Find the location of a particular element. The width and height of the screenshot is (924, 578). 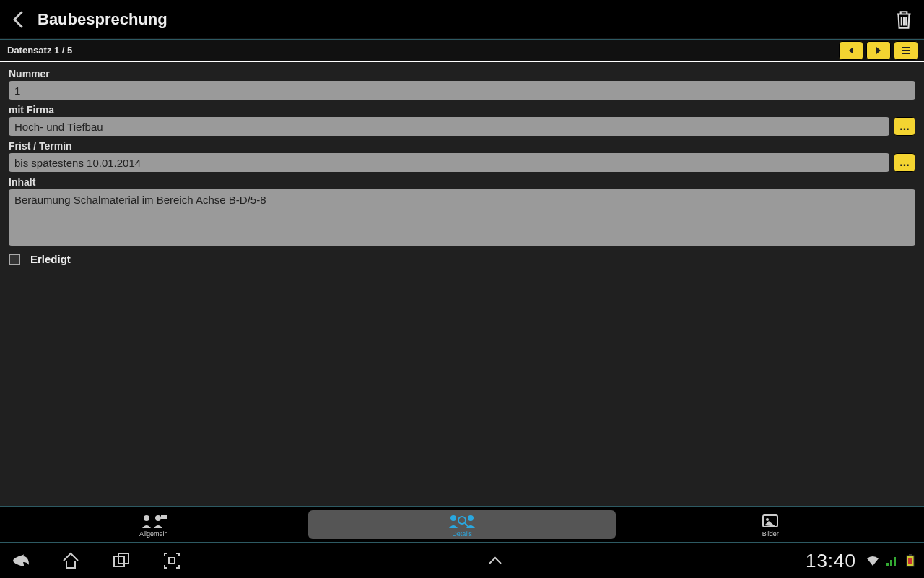

frist-input: bis spätestens 10.01.2014 is located at coordinates (449, 163).